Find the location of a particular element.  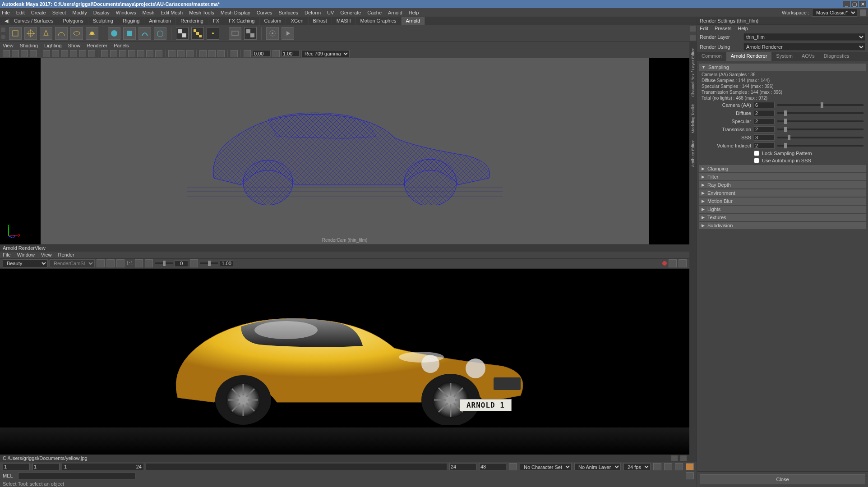

bookmark-icon is located at coordinates (24, 54).